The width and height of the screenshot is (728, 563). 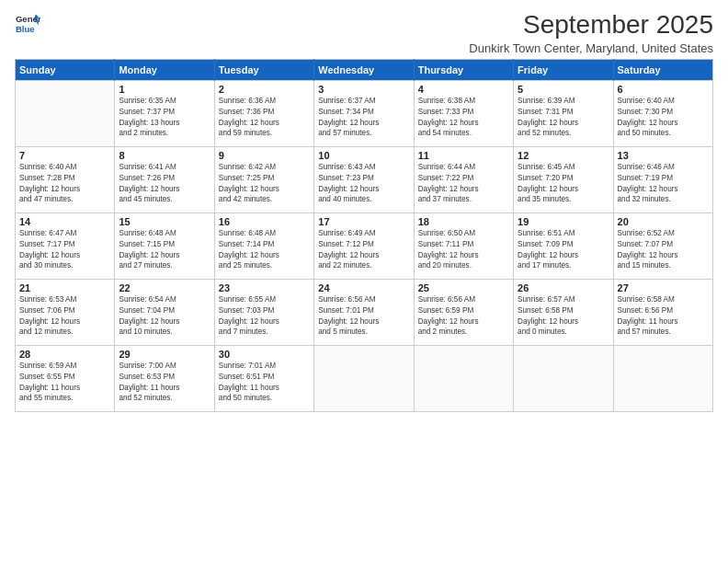 What do you see at coordinates (563, 118) in the screenshot?
I see `day-info: Sunrise: 6:39 AMSunset: 7:31 PMDaylight:…` at bounding box center [563, 118].